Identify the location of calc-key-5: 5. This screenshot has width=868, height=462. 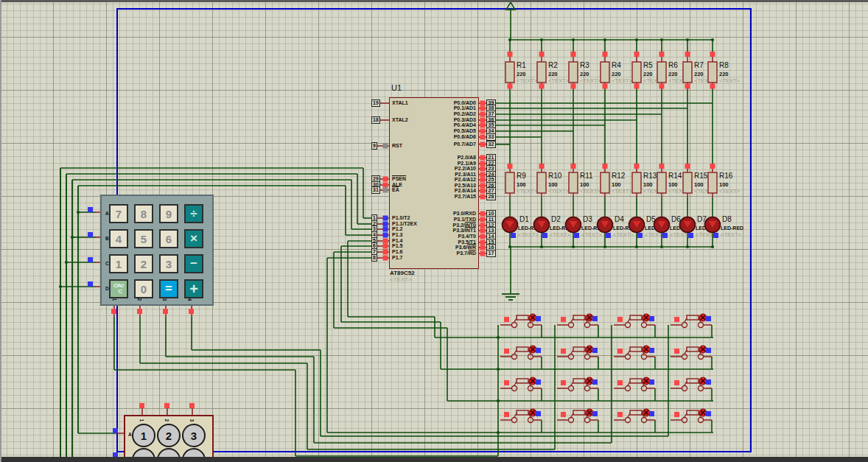
(144, 239).